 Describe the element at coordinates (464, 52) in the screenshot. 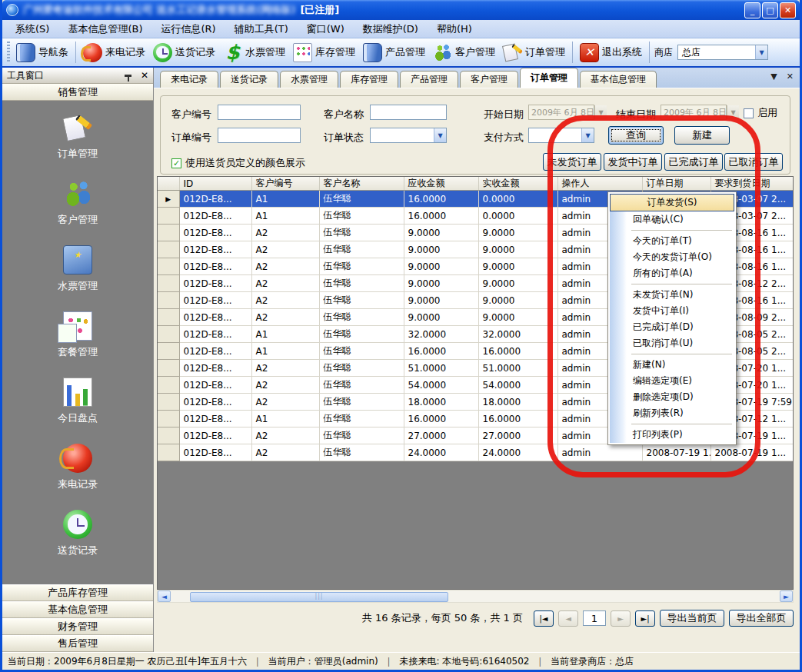

I see `toolbar-customer: 客户管理` at that location.